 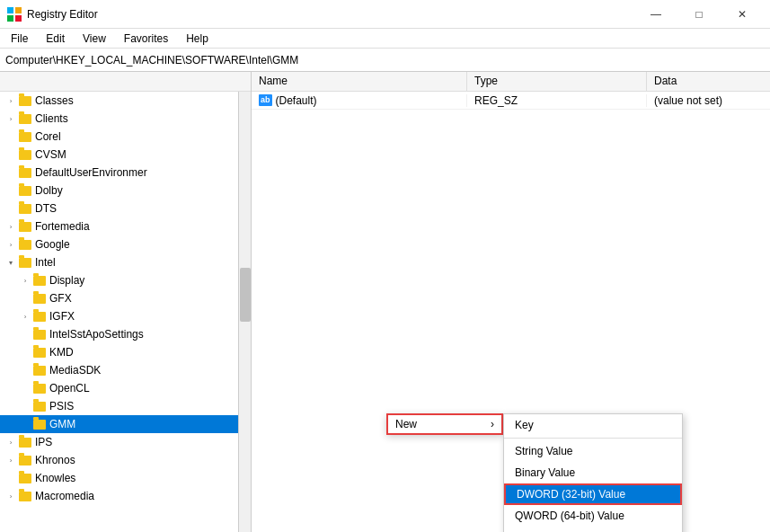 What do you see at coordinates (62, 316) in the screenshot?
I see `tree-item-label: IGFX` at bounding box center [62, 316].